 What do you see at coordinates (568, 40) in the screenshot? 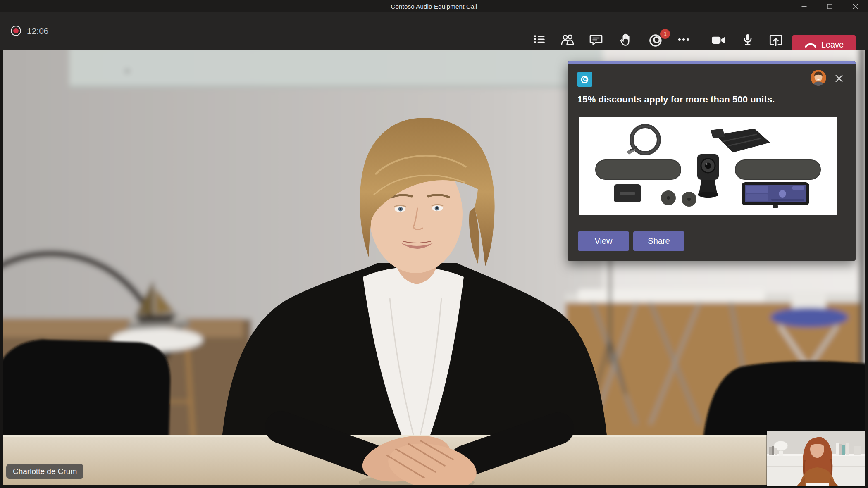
I see `people-icon` at bounding box center [568, 40].